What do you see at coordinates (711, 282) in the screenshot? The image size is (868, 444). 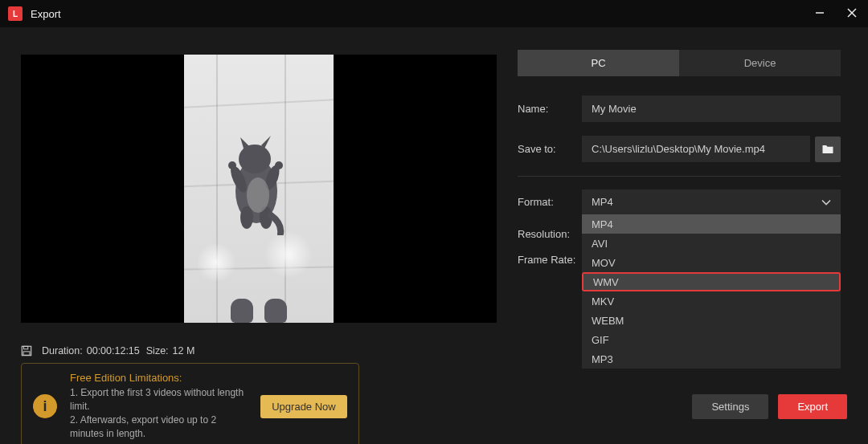 I see `format-option-wmv: WMV` at bounding box center [711, 282].